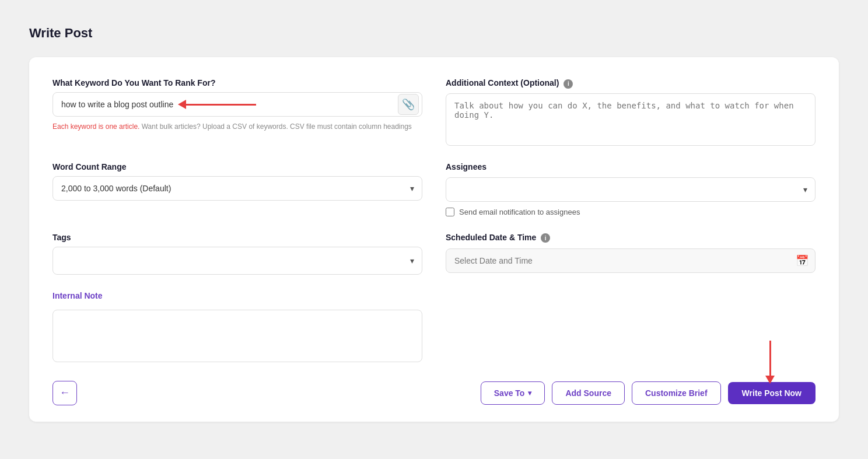 The height and width of the screenshot is (459, 868). I want to click on email-notification-row: Send email notification to assignees, so click(631, 212).